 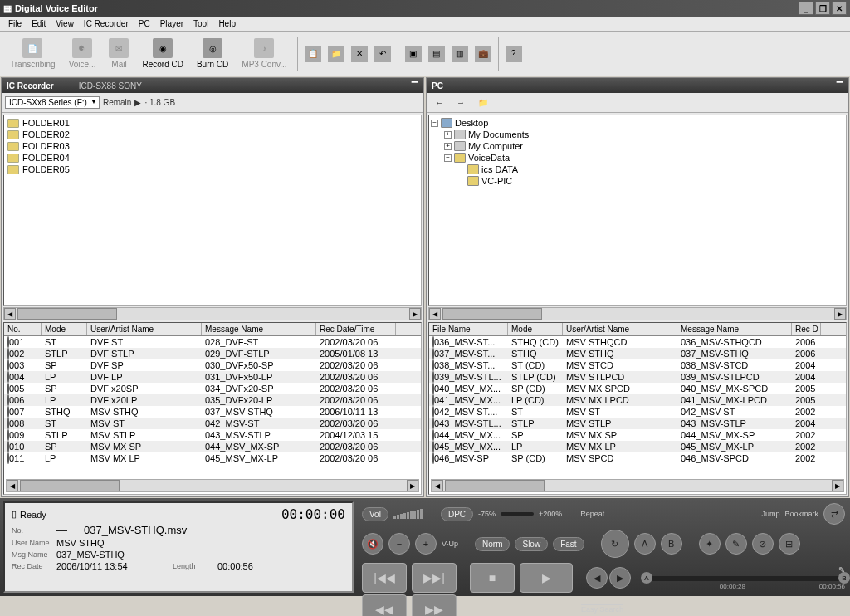 What do you see at coordinates (615, 544) in the screenshot?
I see `repeat-button: ↻` at bounding box center [615, 544].